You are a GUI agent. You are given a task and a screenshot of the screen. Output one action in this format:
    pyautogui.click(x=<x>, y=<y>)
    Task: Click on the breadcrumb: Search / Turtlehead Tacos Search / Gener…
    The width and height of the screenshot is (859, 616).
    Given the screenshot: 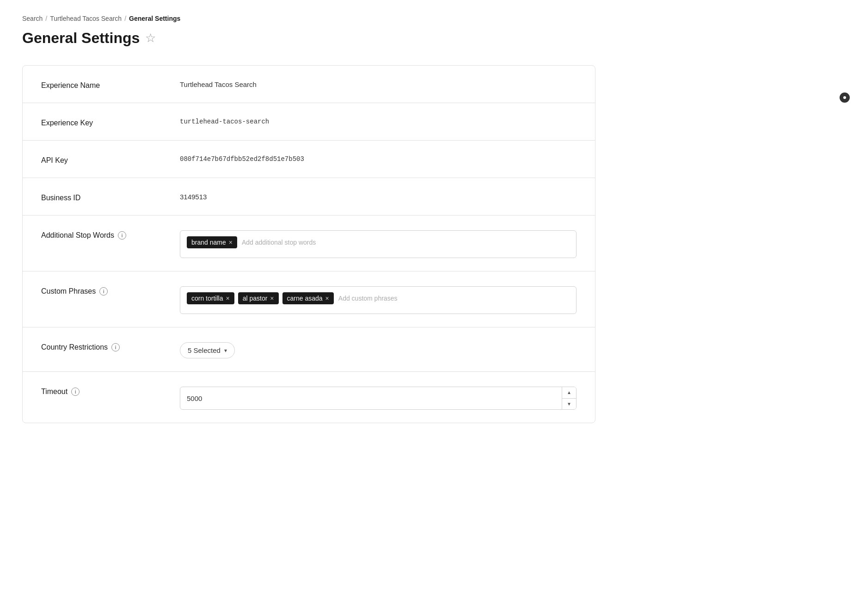 What is the action you would take?
    pyautogui.click(x=430, y=18)
    